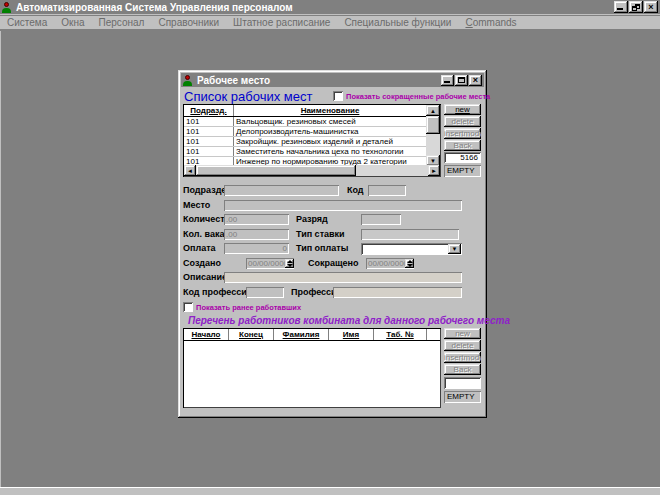  Describe the element at coordinates (476, 80) in the screenshot. I see `dialog-close-icon: ×` at that location.